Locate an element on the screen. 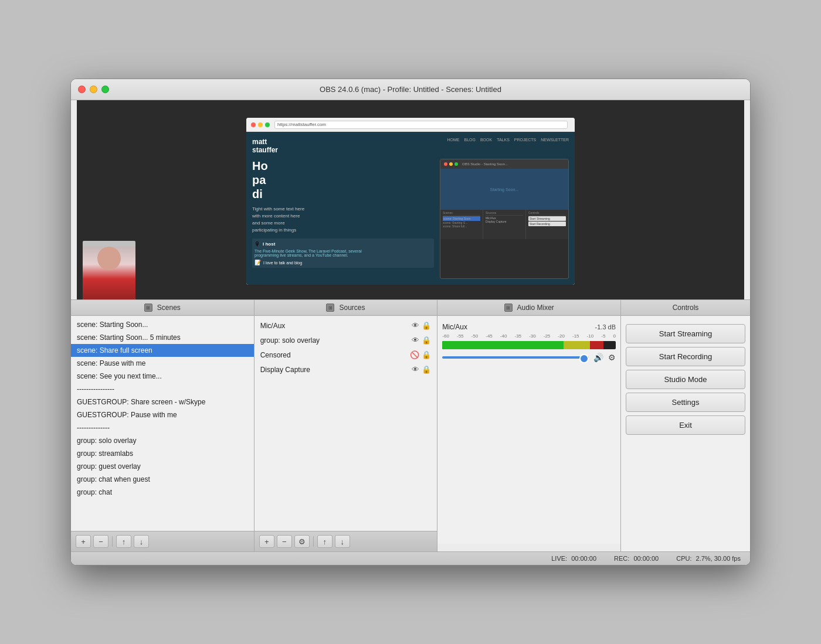  label-40: -40 is located at coordinates (504, 336).